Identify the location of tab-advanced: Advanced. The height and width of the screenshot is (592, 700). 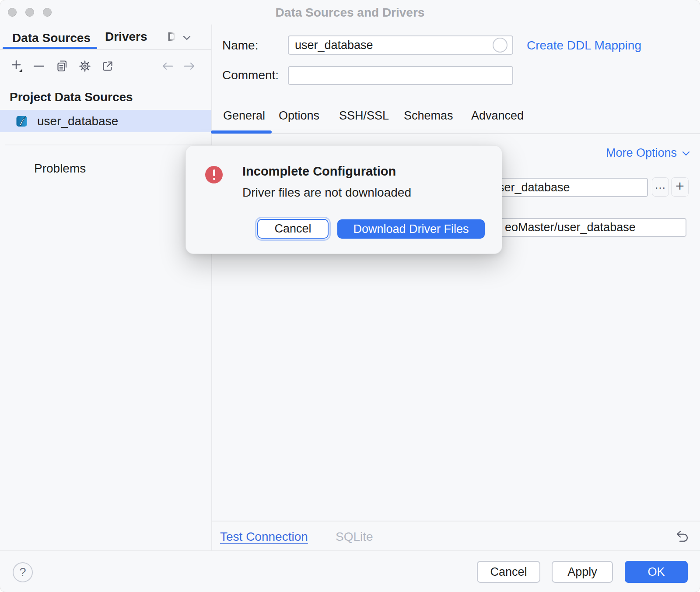
(497, 116).